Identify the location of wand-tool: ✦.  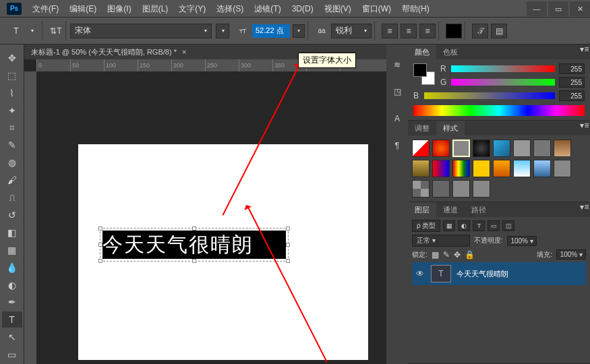
(12, 111).